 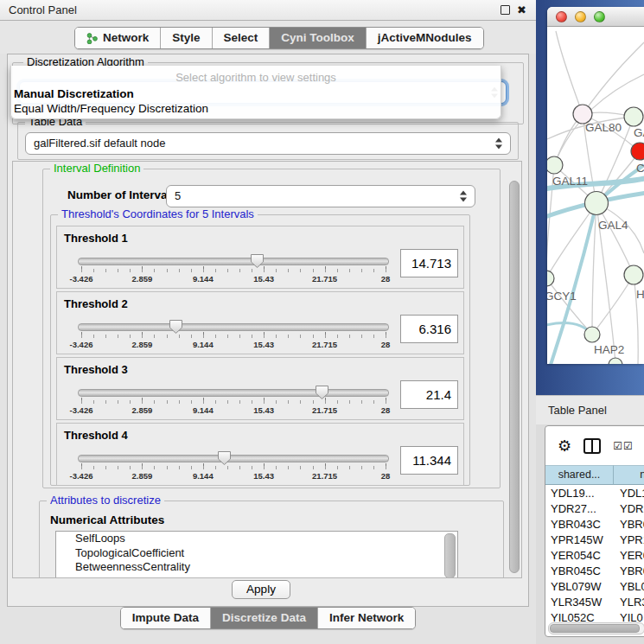 I want to click on node-label-gal4: GAL4, so click(x=614, y=225).